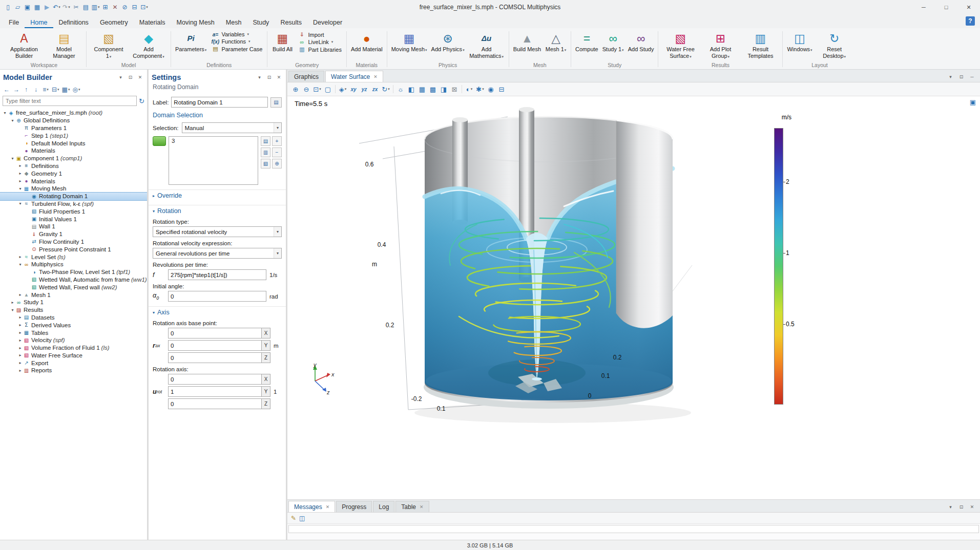 This screenshot has height=550, width=980. What do you see at coordinates (144, 7) in the screenshot?
I see `desktop-layout-icon: ⊡▾` at bounding box center [144, 7].